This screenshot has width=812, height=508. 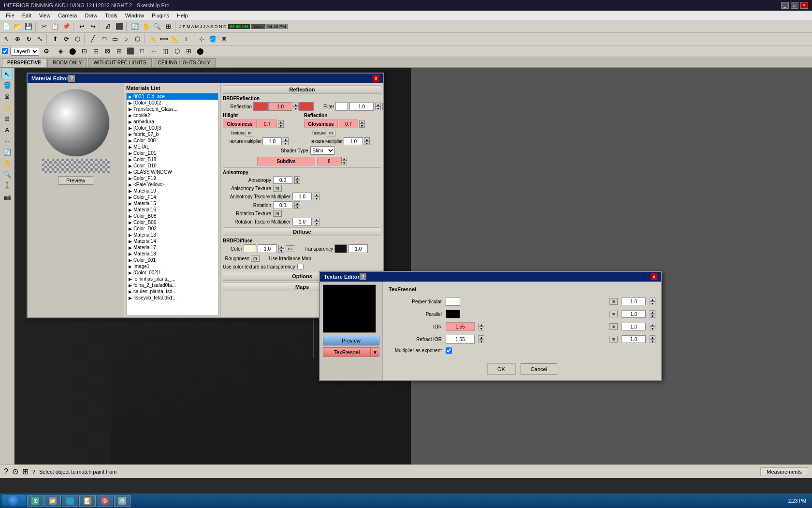 I want to click on tb-extra2: ⬤, so click(x=72, y=51).